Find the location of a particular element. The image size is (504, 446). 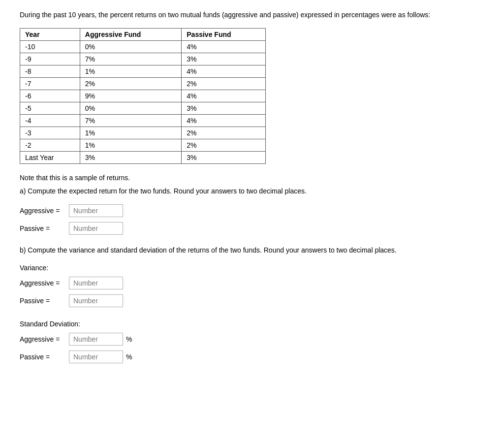

aggressive-expected-row: Aggressive = is located at coordinates (252, 211).